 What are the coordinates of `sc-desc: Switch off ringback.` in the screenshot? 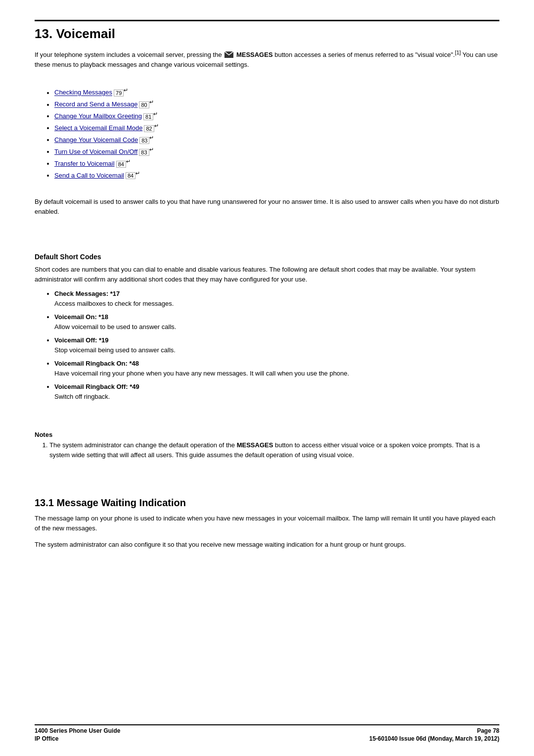 It's located at (82, 397).